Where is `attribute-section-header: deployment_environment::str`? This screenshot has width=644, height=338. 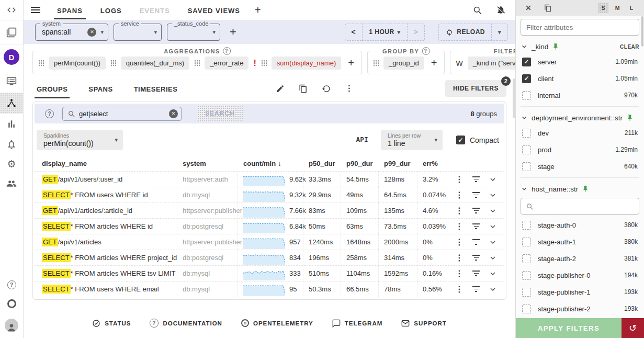 attribute-section-header: deployment_environment::str is located at coordinates (580, 118).